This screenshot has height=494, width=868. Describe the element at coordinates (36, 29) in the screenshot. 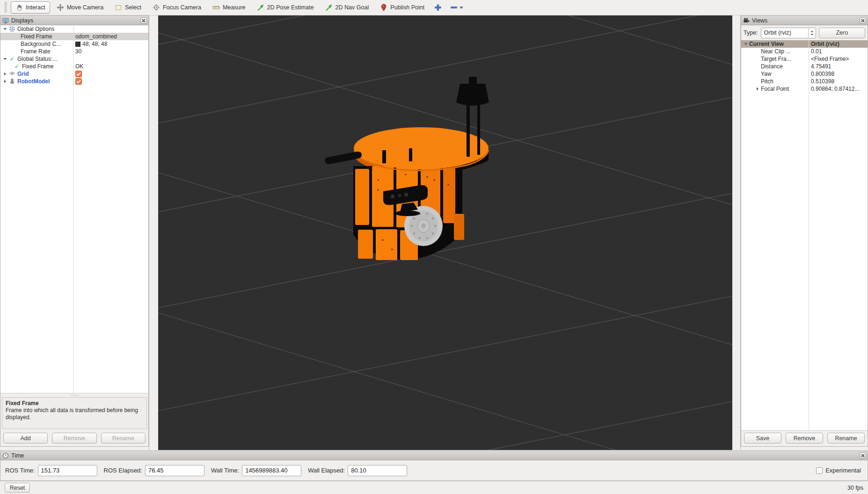

I see `property-name-cell: Global Options` at that location.